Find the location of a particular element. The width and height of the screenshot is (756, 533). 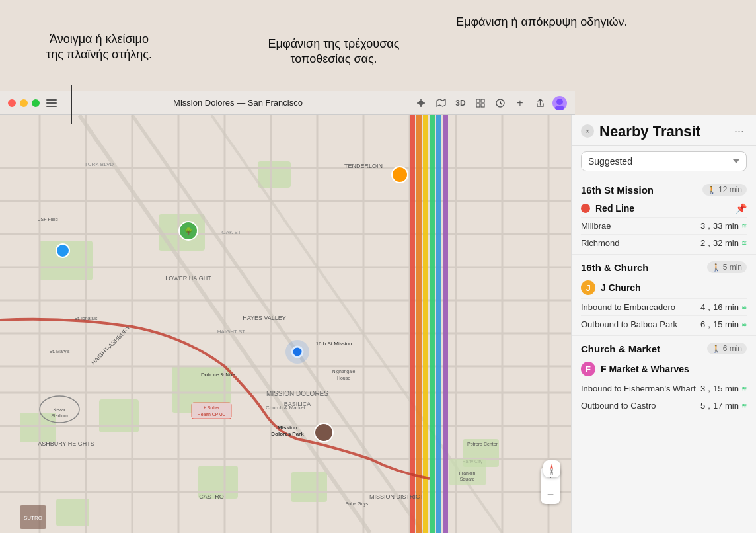

station-header-16th-church: 16th & Church 🚶 5 min is located at coordinates (663, 267).